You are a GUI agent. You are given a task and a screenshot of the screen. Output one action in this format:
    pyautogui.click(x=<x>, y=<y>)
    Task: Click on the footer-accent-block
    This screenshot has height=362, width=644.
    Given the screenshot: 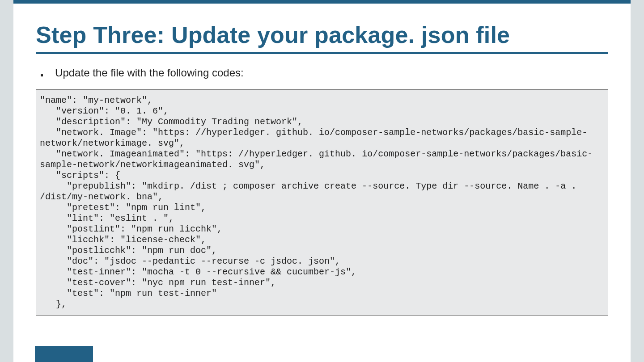 What is the action you would take?
    pyautogui.click(x=64, y=354)
    